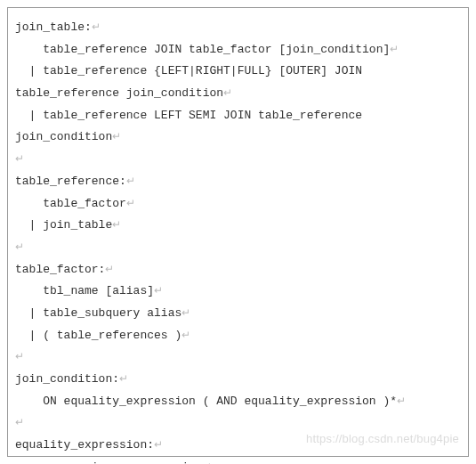 This screenshot has height=464, width=476. I want to click on code-line: | table_reference LEFT SEMI JOIN table_r…, so click(238, 116).